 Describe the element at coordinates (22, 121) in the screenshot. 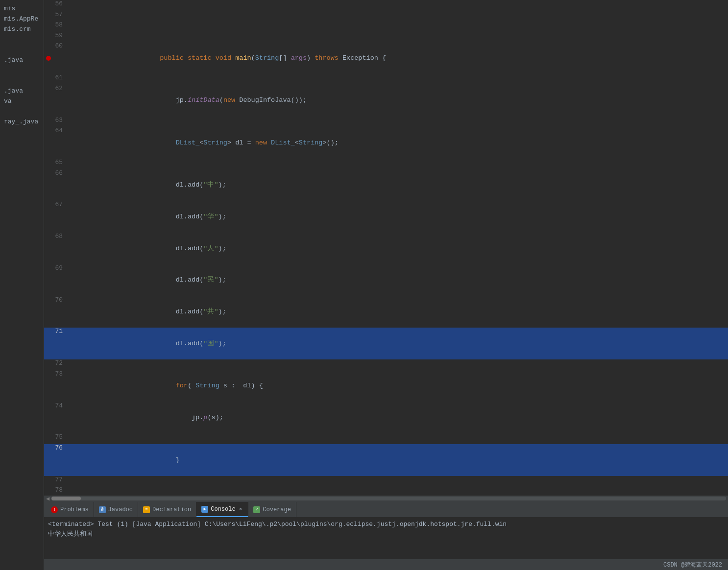

I see `sidebar-item-ray-java: ray_.java` at that location.